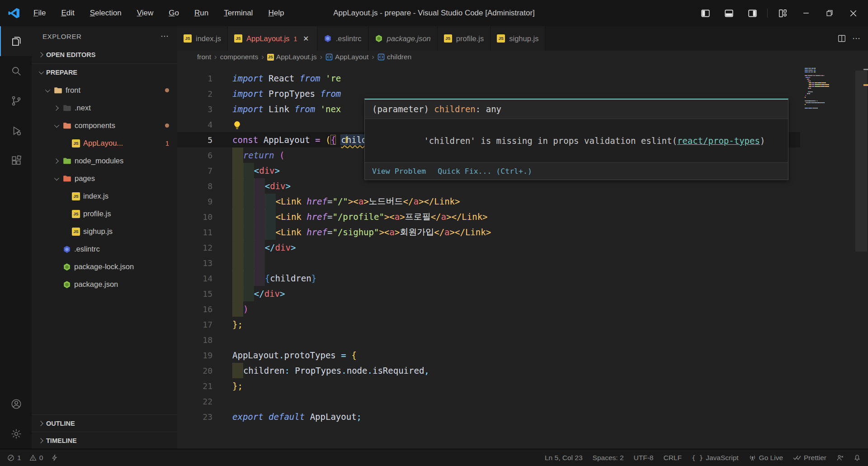 The image size is (868, 466). Describe the element at coordinates (489, 386) in the screenshot. I see `code-line-21: 21};` at that location.